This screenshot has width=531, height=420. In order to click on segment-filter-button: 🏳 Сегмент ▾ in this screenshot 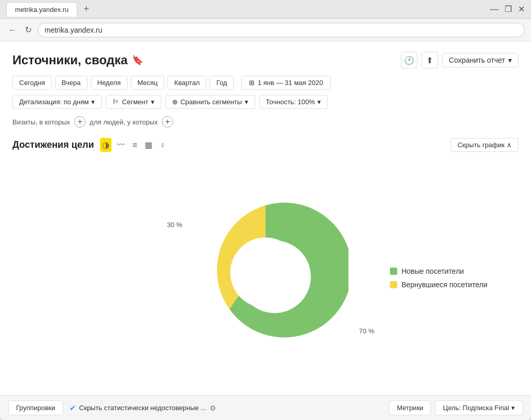, I will do `click(134, 102)`.